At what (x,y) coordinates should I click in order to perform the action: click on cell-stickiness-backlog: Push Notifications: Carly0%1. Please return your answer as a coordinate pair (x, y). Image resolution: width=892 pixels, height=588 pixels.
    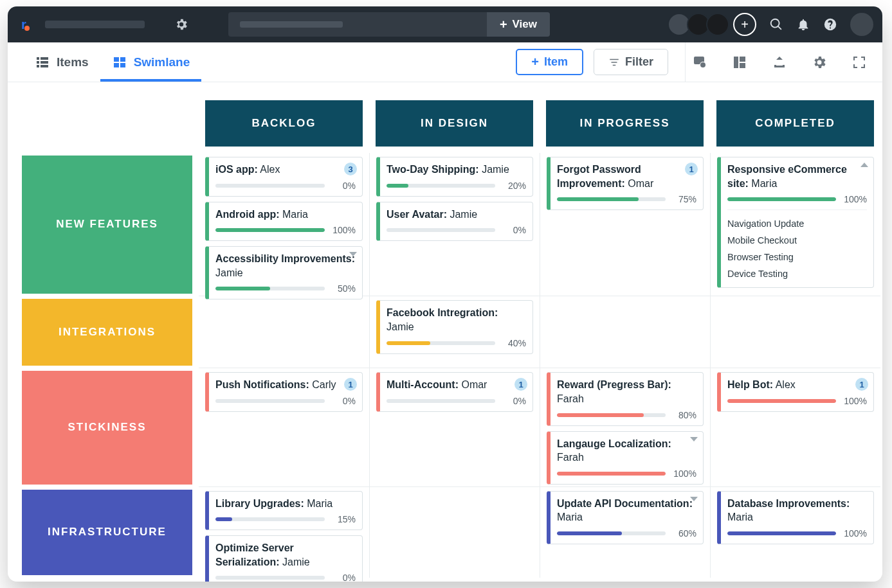
    Looking at the image, I should click on (284, 427).